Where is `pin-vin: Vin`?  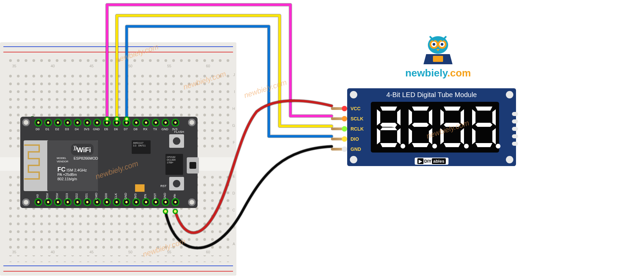 pin-vin: Vin is located at coordinates (175, 196).